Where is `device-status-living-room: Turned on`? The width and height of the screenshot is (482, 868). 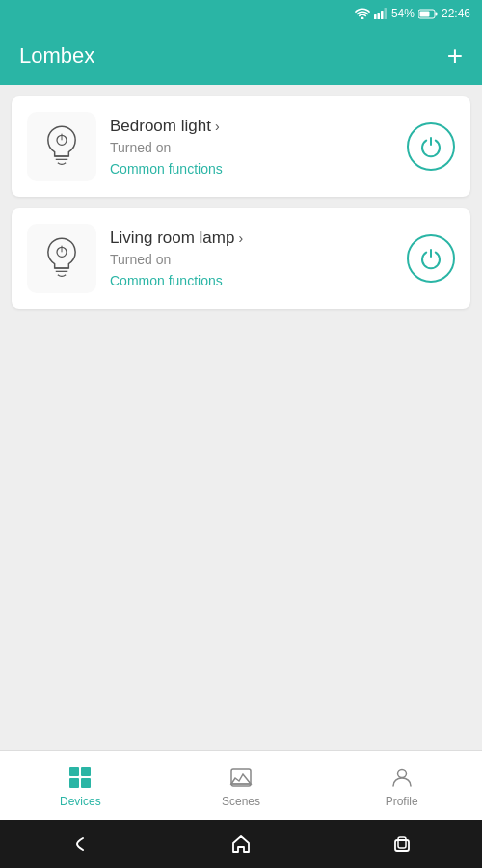 device-status-living-room: Turned on is located at coordinates (252, 259).